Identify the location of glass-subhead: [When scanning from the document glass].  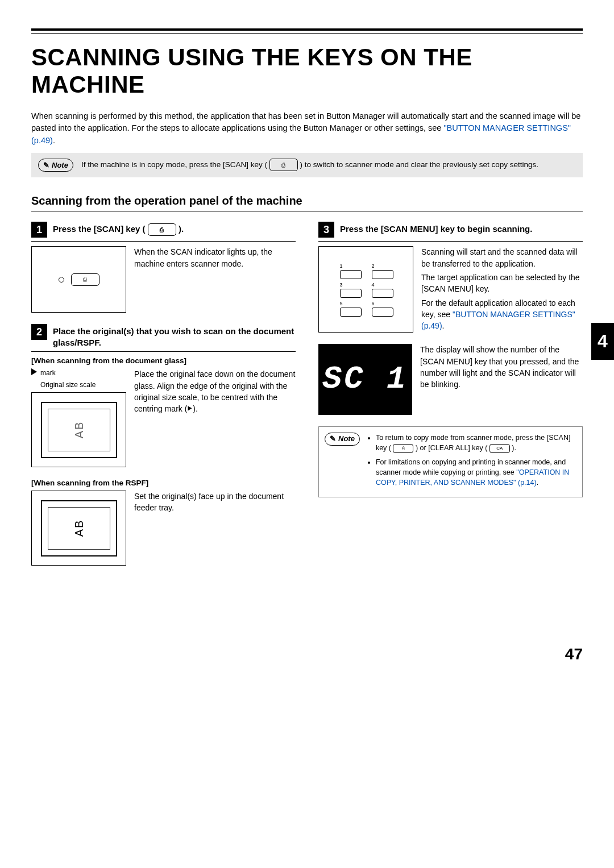
(164, 360).